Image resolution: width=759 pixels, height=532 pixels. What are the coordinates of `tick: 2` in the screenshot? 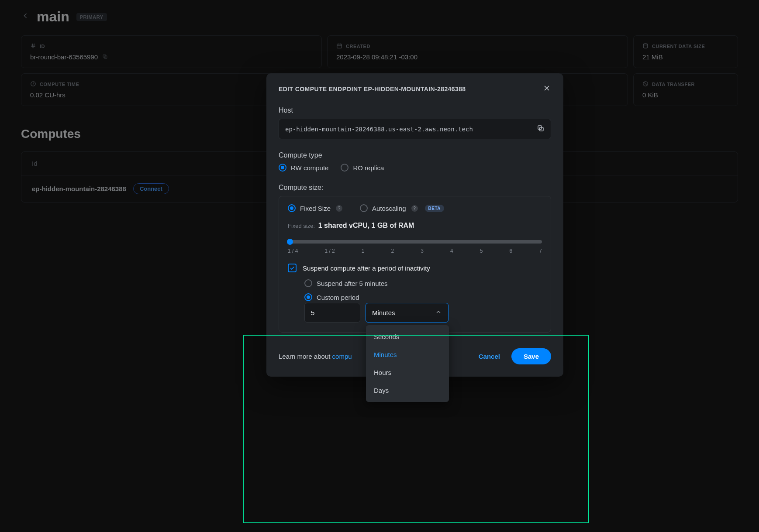 It's located at (393, 251).